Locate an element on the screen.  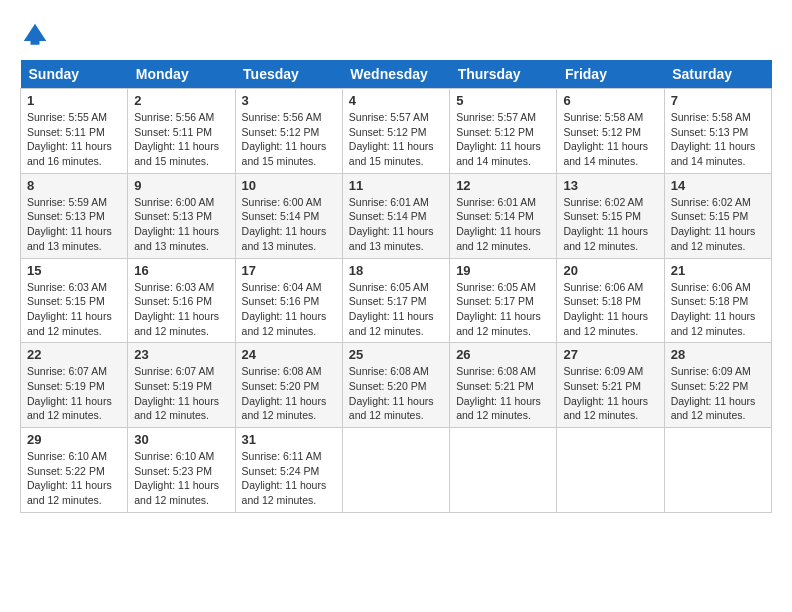
page-header is located at coordinates (396, 35).